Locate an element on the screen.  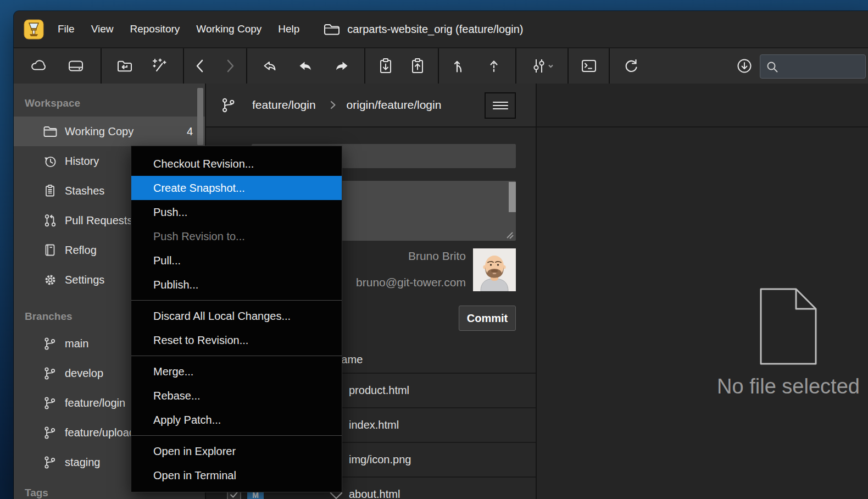
menu-item-push: Push... is located at coordinates (236, 212).